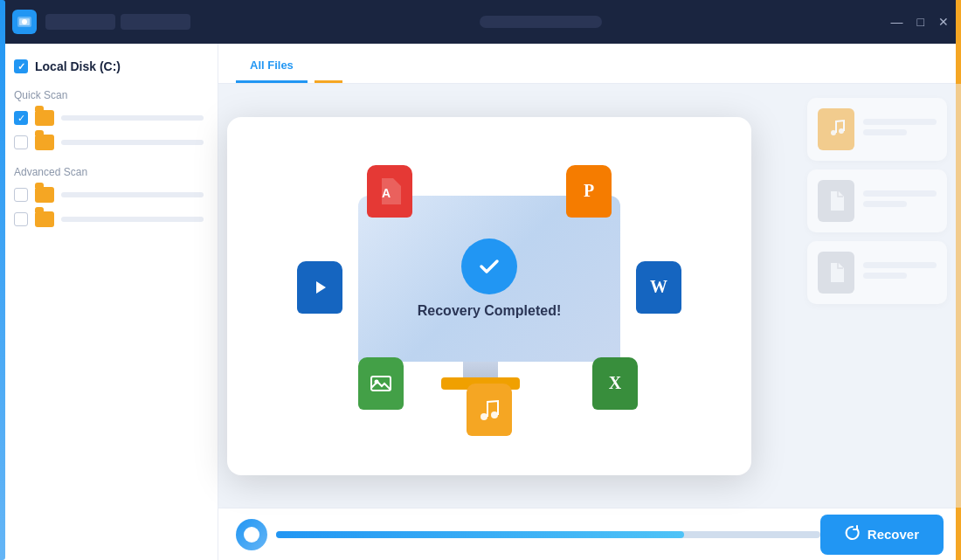 Image resolution: width=961 pixels, height=560 pixels. I want to click on quick-scan-label: Quick Scan, so click(108, 95).